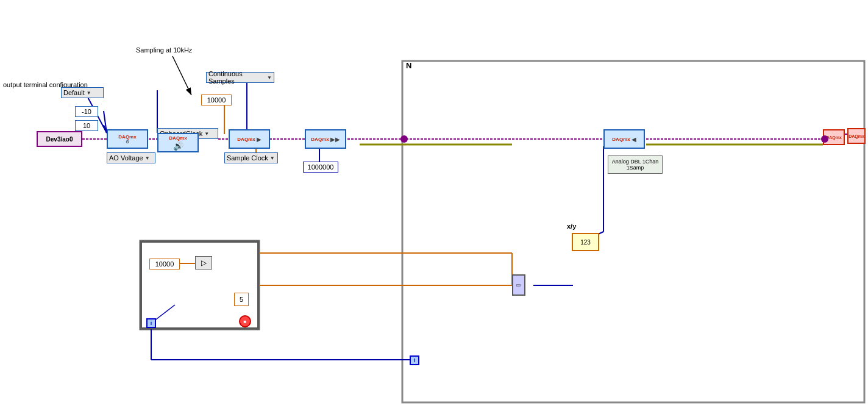  What do you see at coordinates (87, 126) in the screenshot?
I see `pos10-input: 10` at bounding box center [87, 126].